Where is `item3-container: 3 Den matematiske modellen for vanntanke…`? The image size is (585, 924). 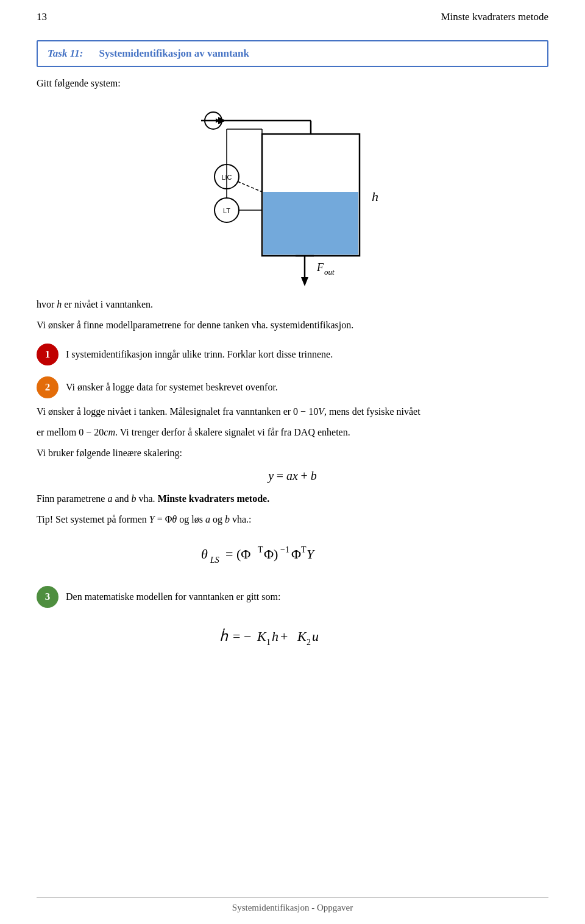
item3-container: 3 Den matematiske modellen for vanntanke… is located at coordinates (292, 597).